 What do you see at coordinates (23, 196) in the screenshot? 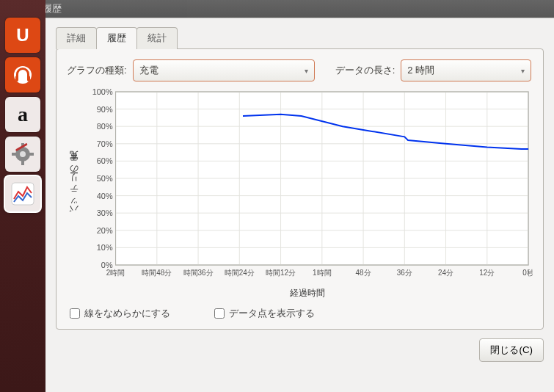
I see `unity-launcher: Ua` at bounding box center [23, 196].